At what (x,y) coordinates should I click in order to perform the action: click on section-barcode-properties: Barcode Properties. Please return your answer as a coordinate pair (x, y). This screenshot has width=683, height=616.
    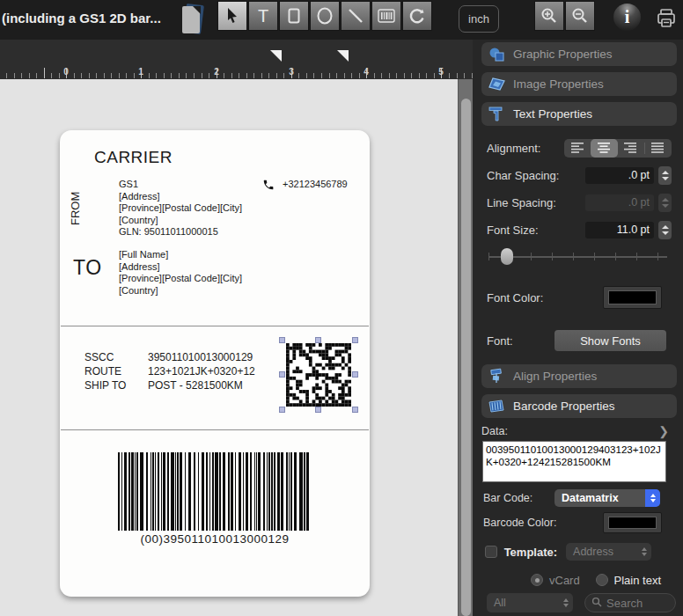
    Looking at the image, I should click on (579, 407).